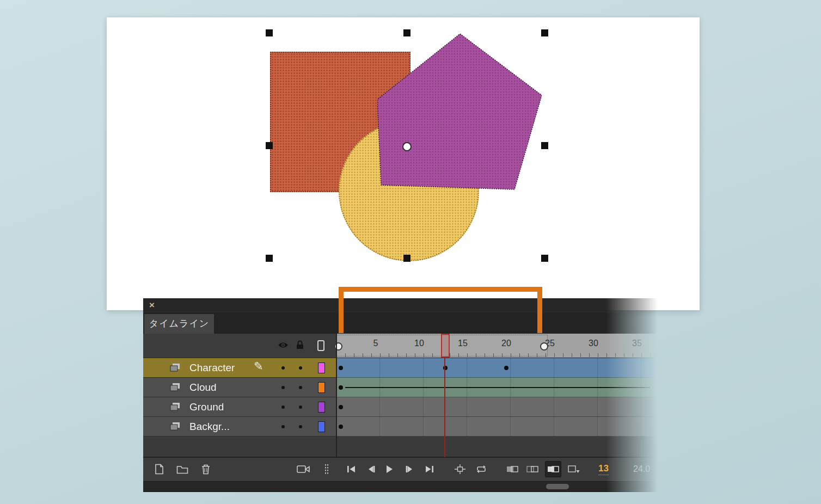 This screenshot has width=821, height=504. I want to click on onion-end-handle, so click(544, 346).